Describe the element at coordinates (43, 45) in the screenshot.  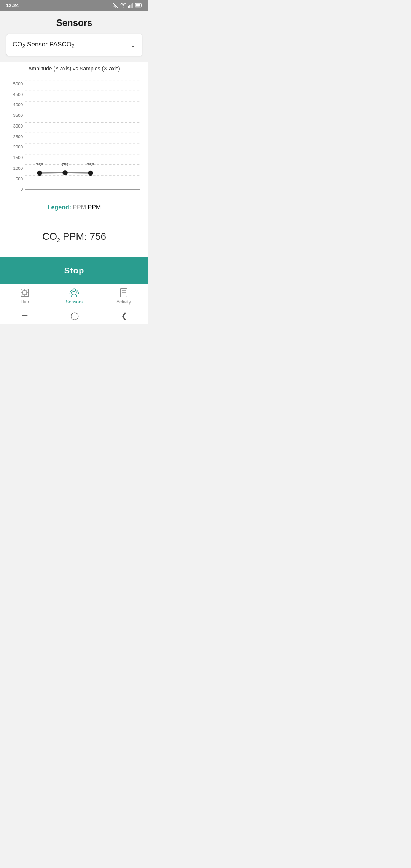
I see `sensor-selector-label: CO2 Sensor PASCO2` at that location.